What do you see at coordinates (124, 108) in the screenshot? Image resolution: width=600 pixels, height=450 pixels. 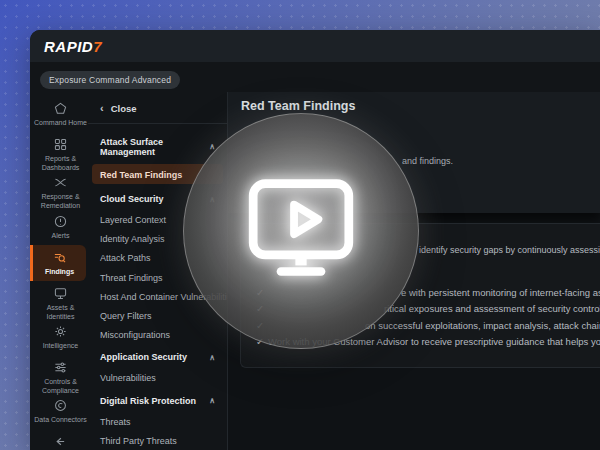 I see `close-label: Close` at bounding box center [124, 108].